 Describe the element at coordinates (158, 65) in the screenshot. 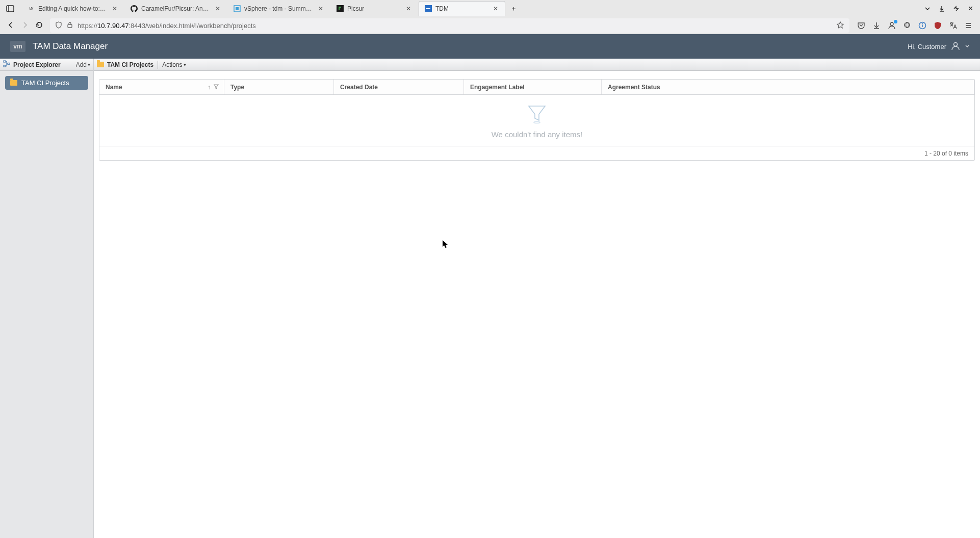

I see `divider` at that location.